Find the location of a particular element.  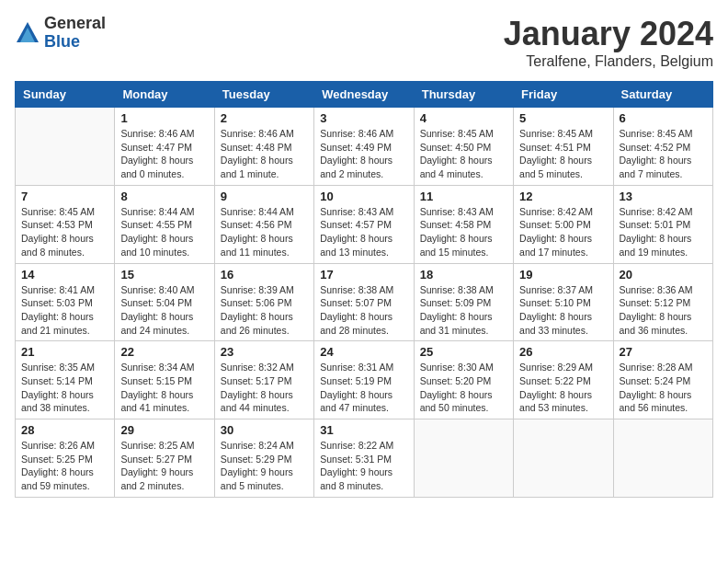

day-header-sunday: Sunday is located at coordinates (65, 95).